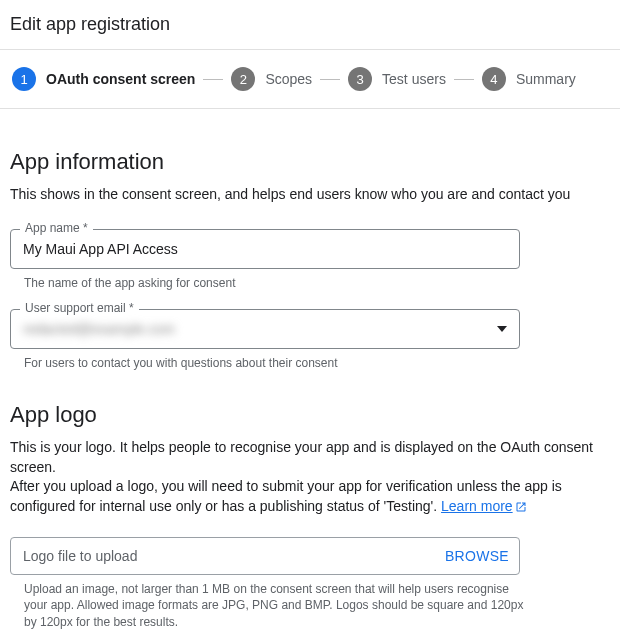  What do you see at coordinates (310, 24) in the screenshot?
I see `page-title: Edit app registration` at bounding box center [310, 24].